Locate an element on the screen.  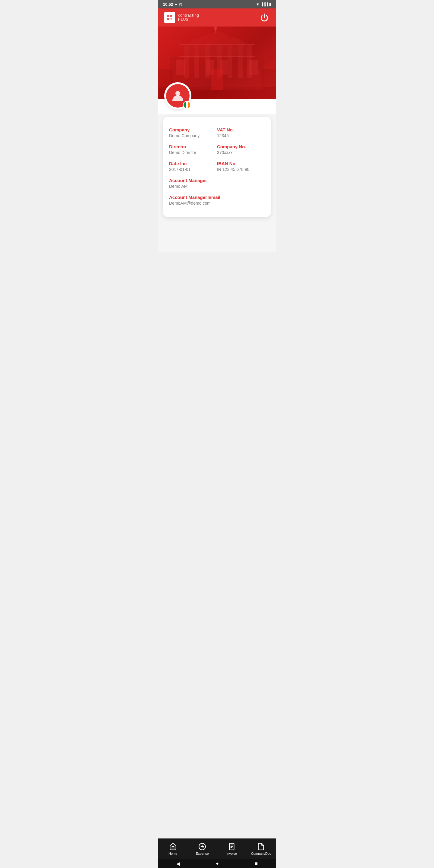
vat-label: VAT No. is located at coordinates (240, 130).